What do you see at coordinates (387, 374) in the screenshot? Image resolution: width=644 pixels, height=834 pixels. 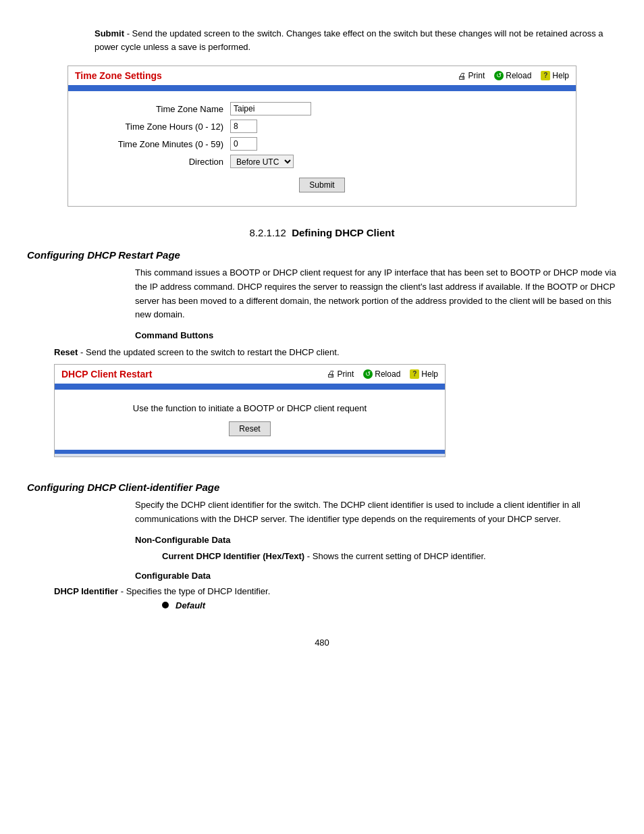 I see `dhcp-reload-label: Reload` at bounding box center [387, 374].